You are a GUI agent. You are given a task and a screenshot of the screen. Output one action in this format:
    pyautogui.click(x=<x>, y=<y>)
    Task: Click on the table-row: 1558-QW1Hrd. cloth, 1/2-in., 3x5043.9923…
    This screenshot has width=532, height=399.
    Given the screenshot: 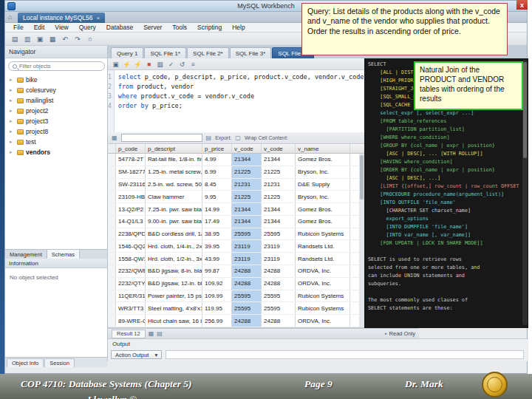 What is the action you would take?
    pyautogui.click(x=236, y=259)
    